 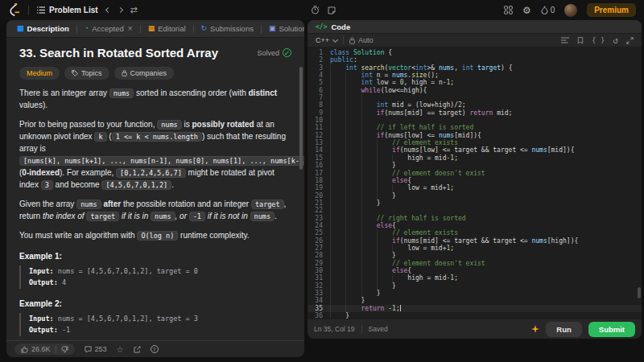 I want to click on line-number: 32, so click(x=319, y=286).